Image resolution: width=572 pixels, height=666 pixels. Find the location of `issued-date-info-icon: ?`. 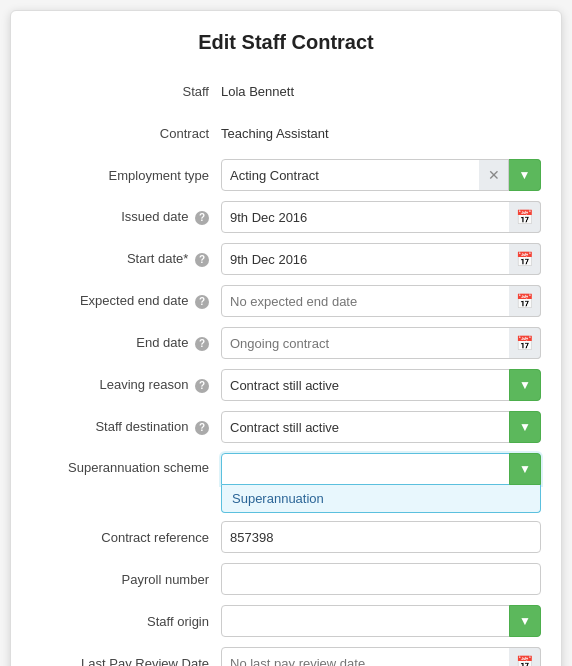

issued-date-info-icon: ? is located at coordinates (202, 218).